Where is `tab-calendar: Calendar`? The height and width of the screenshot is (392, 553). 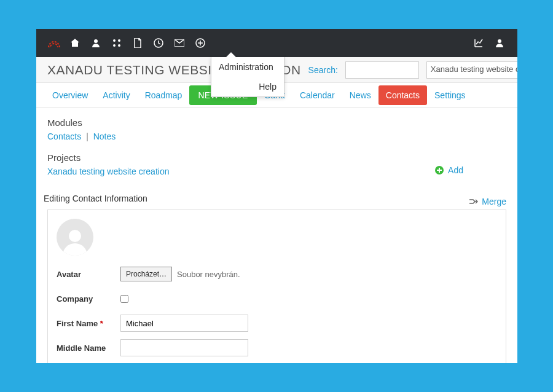
tab-calendar: Calendar is located at coordinates (317, 95).